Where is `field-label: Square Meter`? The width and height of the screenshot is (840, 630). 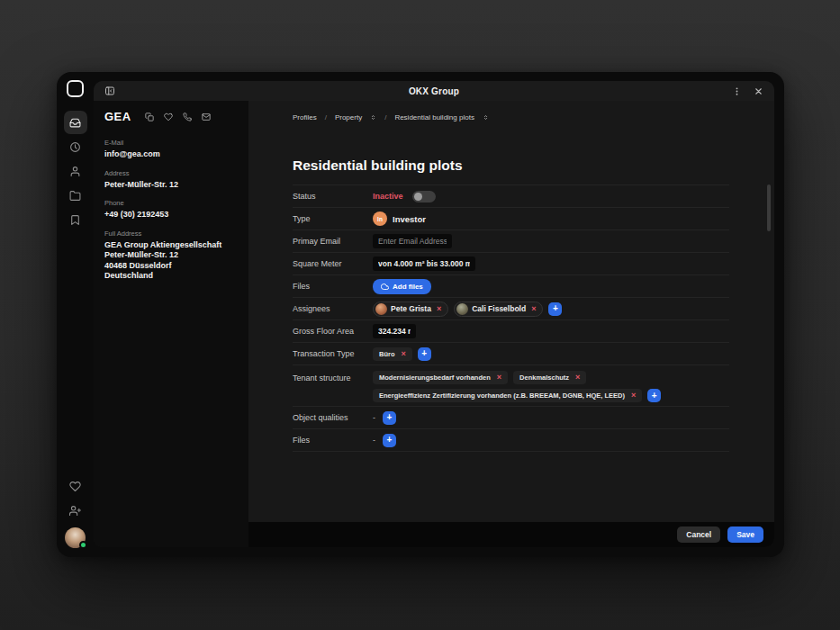
field-label: Square Meter is located at coordinates (333, 264).